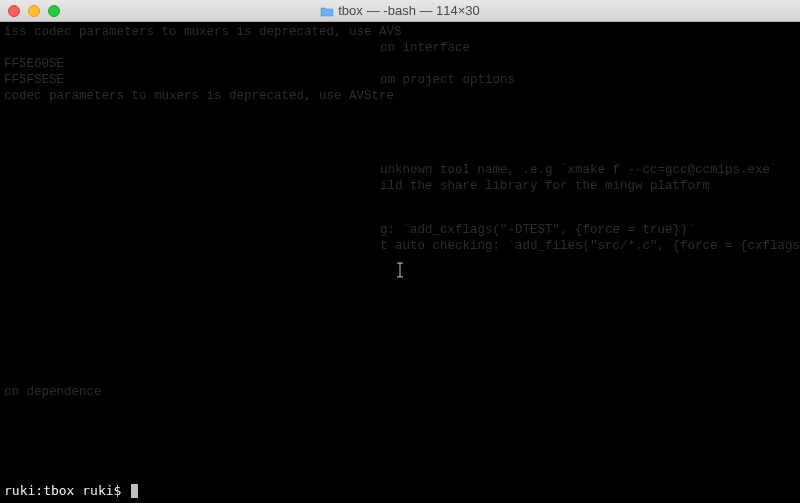 The width and height of the screenshot is (800, 503). I want to click on window-title: tbox — -bash — 114×30, so click(400, 10).